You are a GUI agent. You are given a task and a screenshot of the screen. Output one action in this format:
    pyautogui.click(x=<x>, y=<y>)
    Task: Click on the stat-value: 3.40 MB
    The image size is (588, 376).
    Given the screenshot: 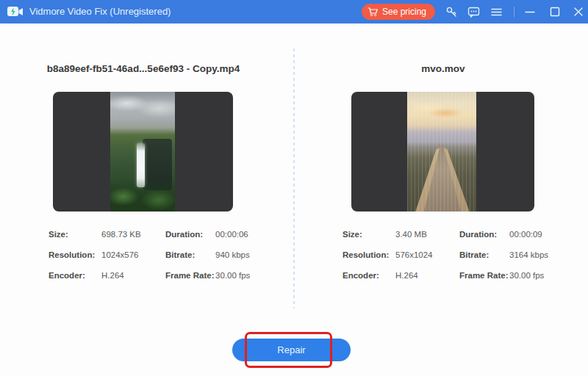 What is the action you would take?
    pyautogui.click(x=428, y=234)
    